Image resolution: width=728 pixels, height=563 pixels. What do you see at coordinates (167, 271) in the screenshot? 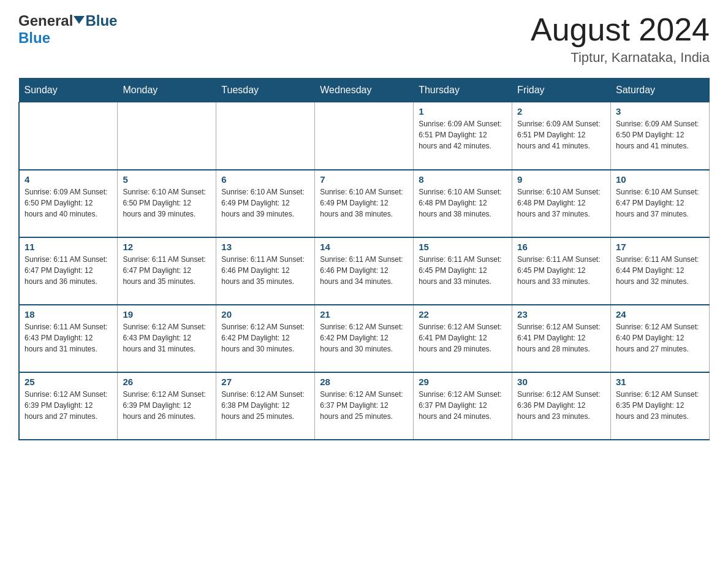
I see `calendar-cell: 12Sunrise: 6:11 AM Sunset: 6:47 PM Dayli…` at bounding box center [167, 271].